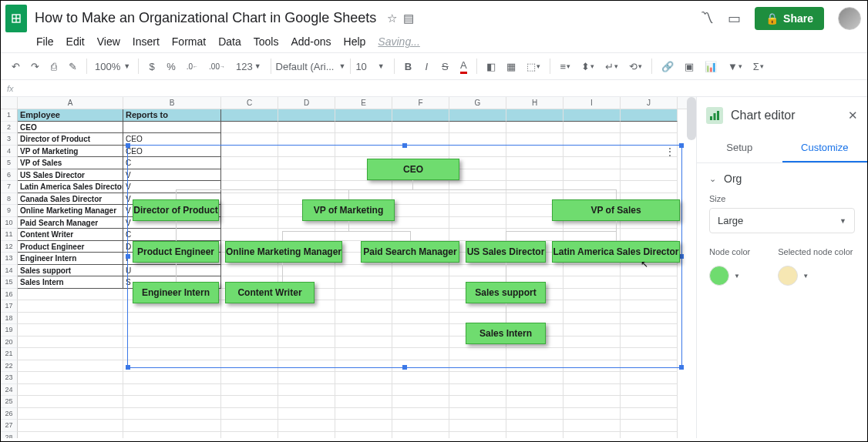 This screenshot has height=442, width=868. What do you see at coordinates (348, 210) in the screenshot?
I see `org-node: VP of Marketing` at bounding box center [348, 210].